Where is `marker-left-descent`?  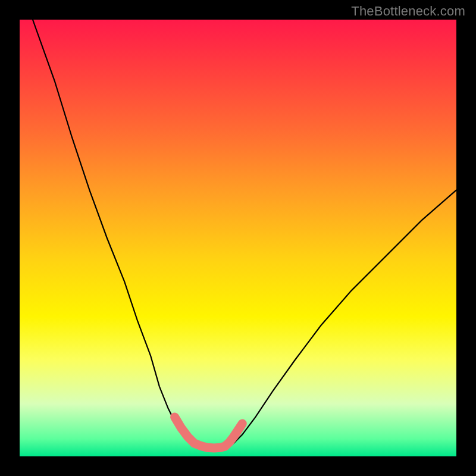
marker-left-descent is located at coordinates (188, 432).